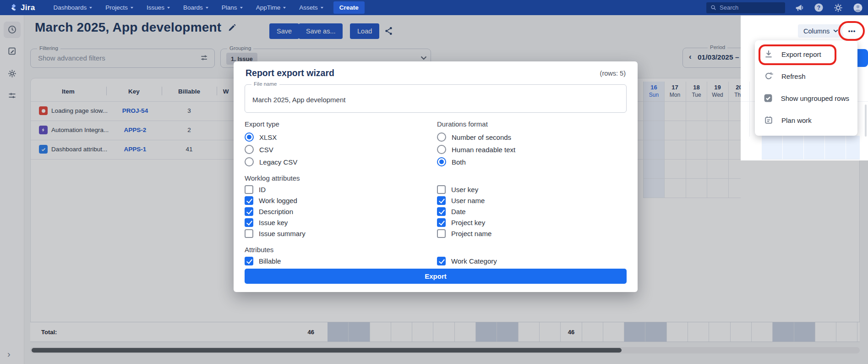  Describe the element at coordinates (474, 137) in the screenshot. I see `radio-number-of-seconds: Number of seconds` at that location.